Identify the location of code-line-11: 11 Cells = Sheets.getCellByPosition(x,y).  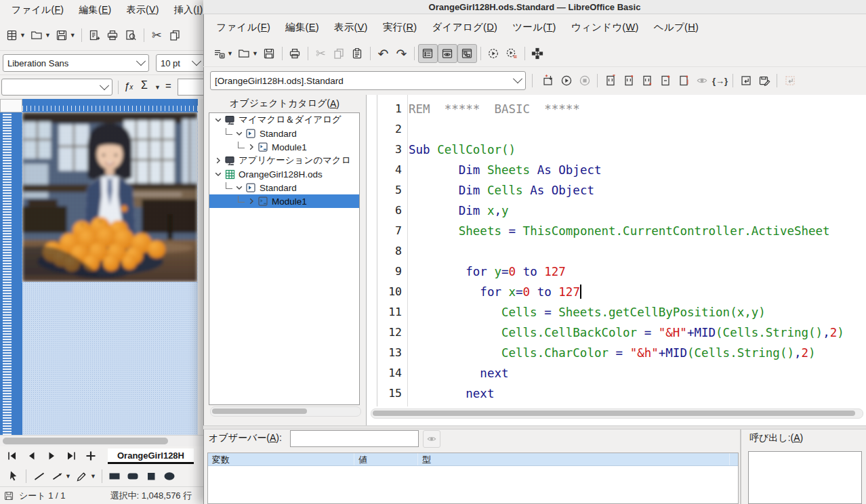
(616, 312).